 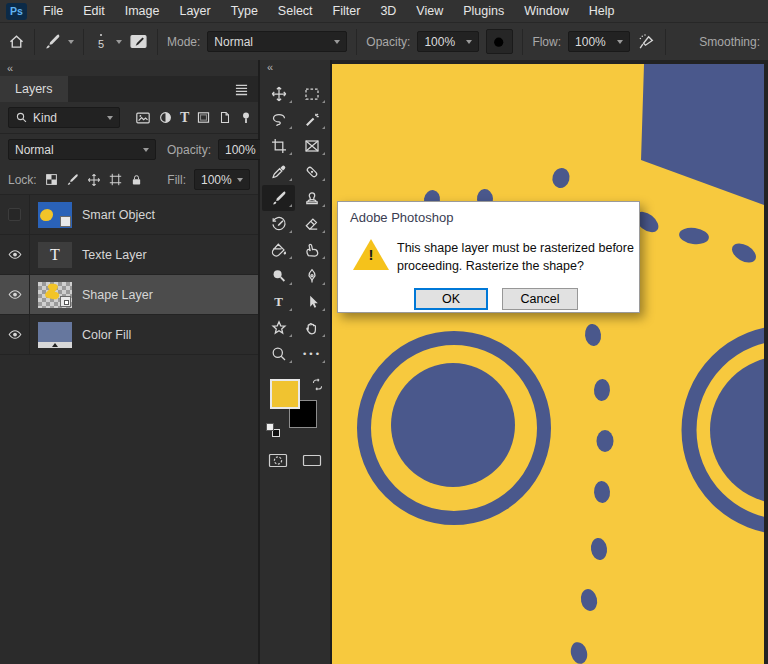 What do you see at coordinates (246, 118) in the screenshot?
I see `filter-toggle-button` at bounding box center [246, 118].